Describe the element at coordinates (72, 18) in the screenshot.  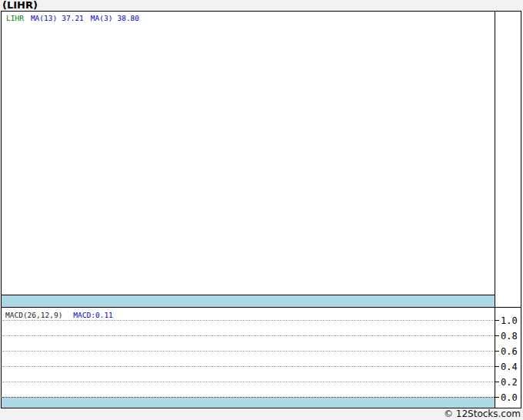
I see `ma13-value: 37.21` at that location.